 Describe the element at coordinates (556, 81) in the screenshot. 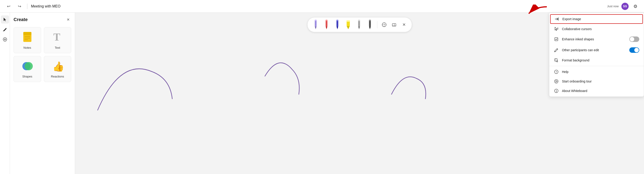

I see `play-icon` at that location.